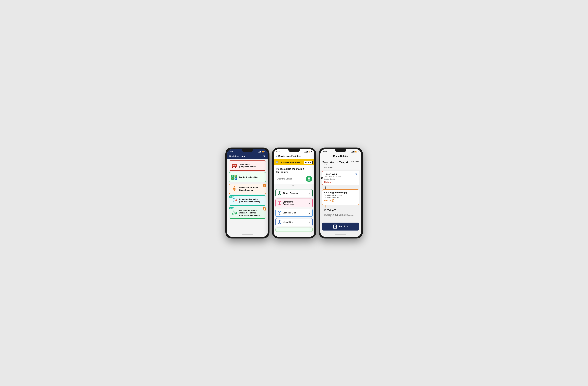 The image size is (588, 386). What do you see at coordinates (290, 213) in the screenshot?
I see `east-rail-label: East Rail Line` at bounding box center [290, 213].